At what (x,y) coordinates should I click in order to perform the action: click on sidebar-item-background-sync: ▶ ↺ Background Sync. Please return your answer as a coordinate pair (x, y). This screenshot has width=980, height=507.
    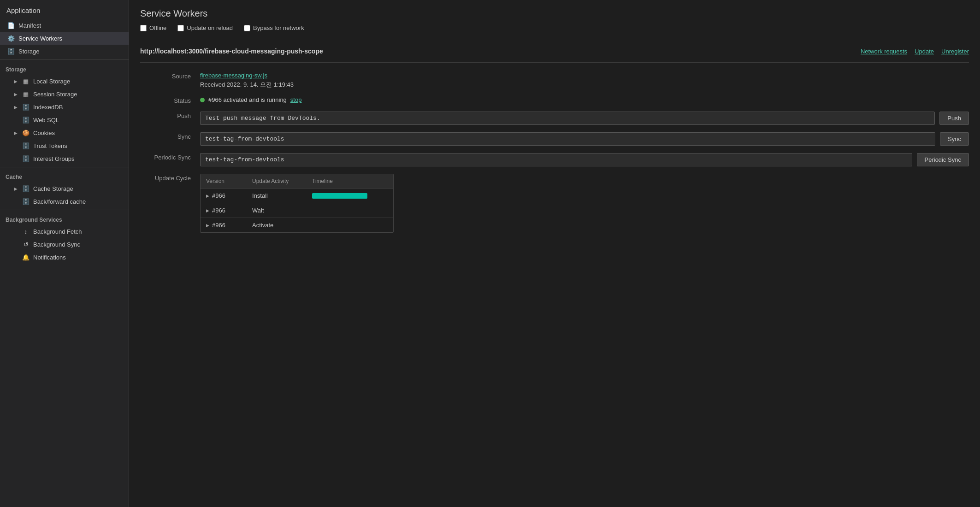
    Looking at the image, I should click on (65, 244).